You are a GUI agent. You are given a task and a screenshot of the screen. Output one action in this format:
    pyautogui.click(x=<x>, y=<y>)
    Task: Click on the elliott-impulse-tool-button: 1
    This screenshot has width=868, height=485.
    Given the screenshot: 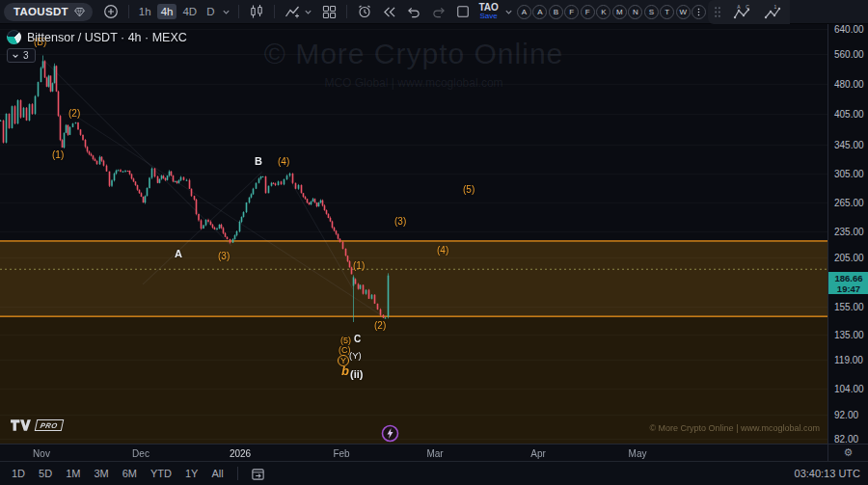 What is the action you would take?
    pyautogui.click(x=773, y=12)
    